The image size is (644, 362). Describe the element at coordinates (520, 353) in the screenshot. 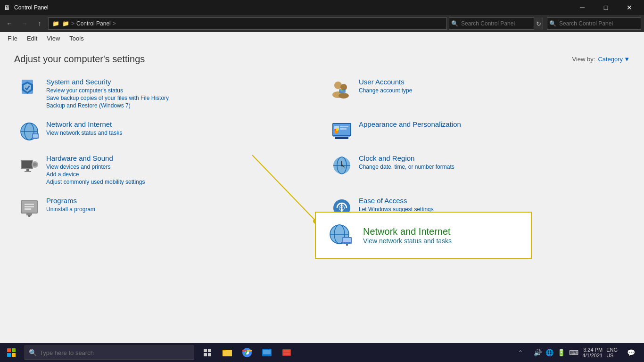

I see `show-hidden-icons-button: ⌃` at that location.